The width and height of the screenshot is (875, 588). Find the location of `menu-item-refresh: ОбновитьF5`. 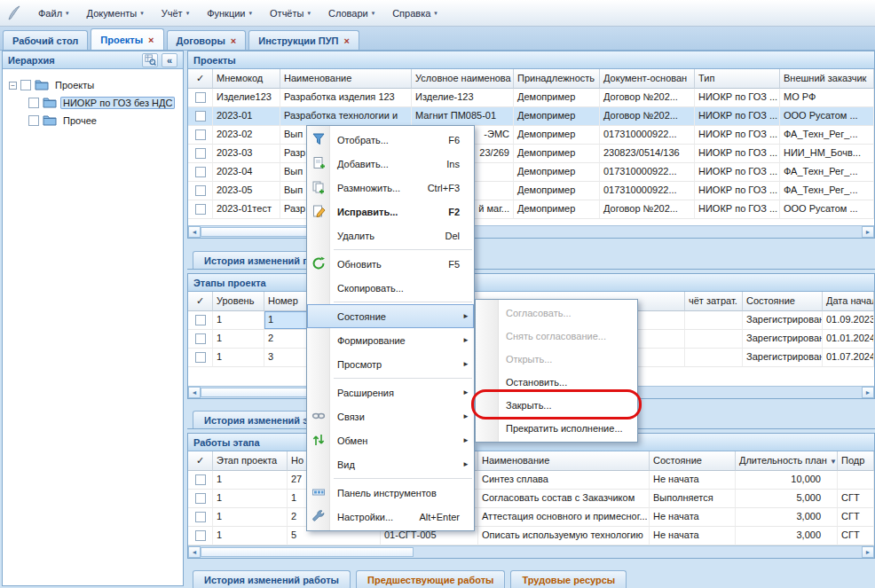

menu-item-refresh: ОбновитьF5 is located at coordinates (390, 264).